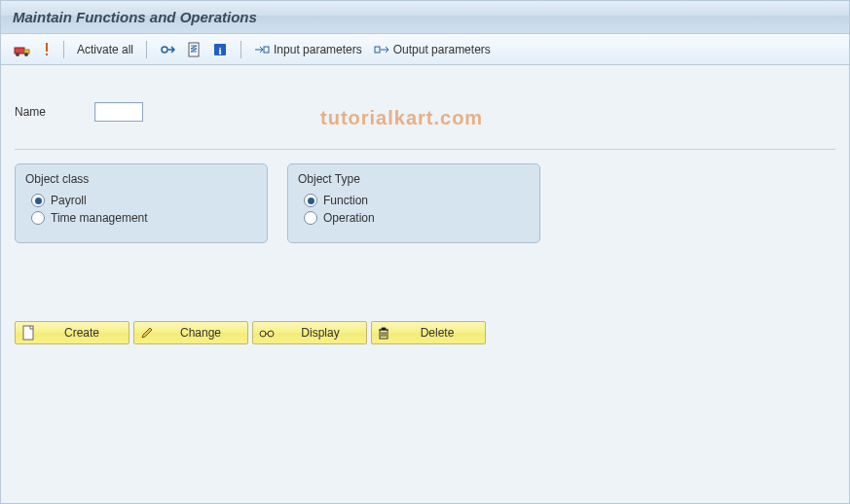  What do you see at coordinates (147, 333) in the screenshot?
I see `pencil-icon` at bounding box center [147, 333].